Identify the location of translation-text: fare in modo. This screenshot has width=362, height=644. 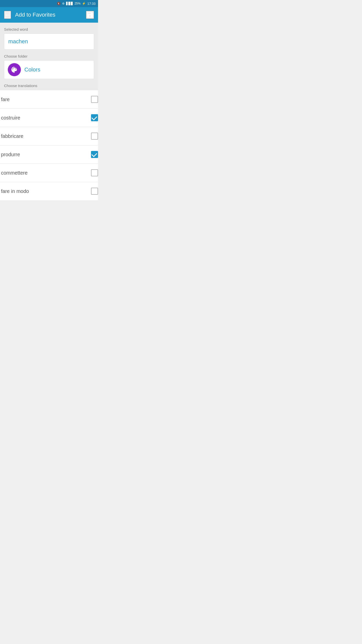
(15, 191).